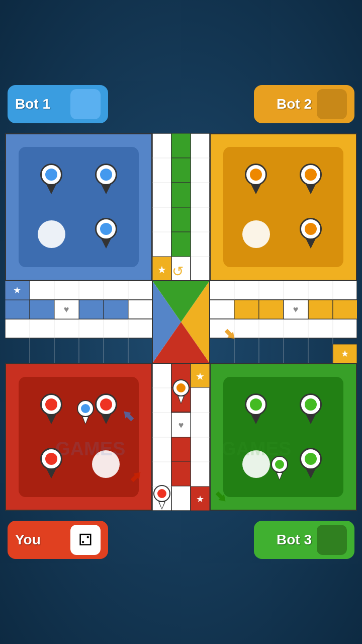 The image size is (362, 644). What do you see at coordinates (85, 104) in the screenshot?
I see `bot1-token-box` at bounding box center [85, 104].